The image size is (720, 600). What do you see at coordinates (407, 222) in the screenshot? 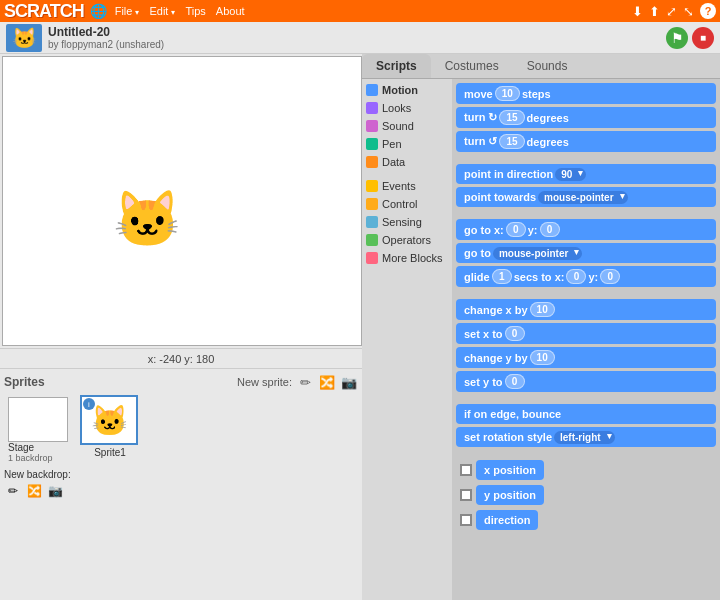
I see `category-sensing: Sensing` at bounding box center [407, 222].